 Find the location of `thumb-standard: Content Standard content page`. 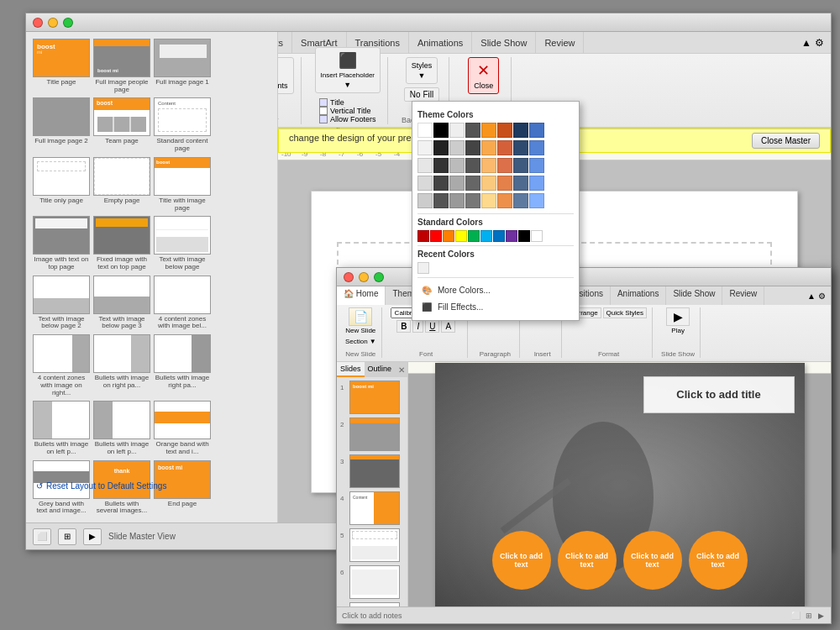

thumb-standard: Content Standard content page is located at coordinates (182, 125).